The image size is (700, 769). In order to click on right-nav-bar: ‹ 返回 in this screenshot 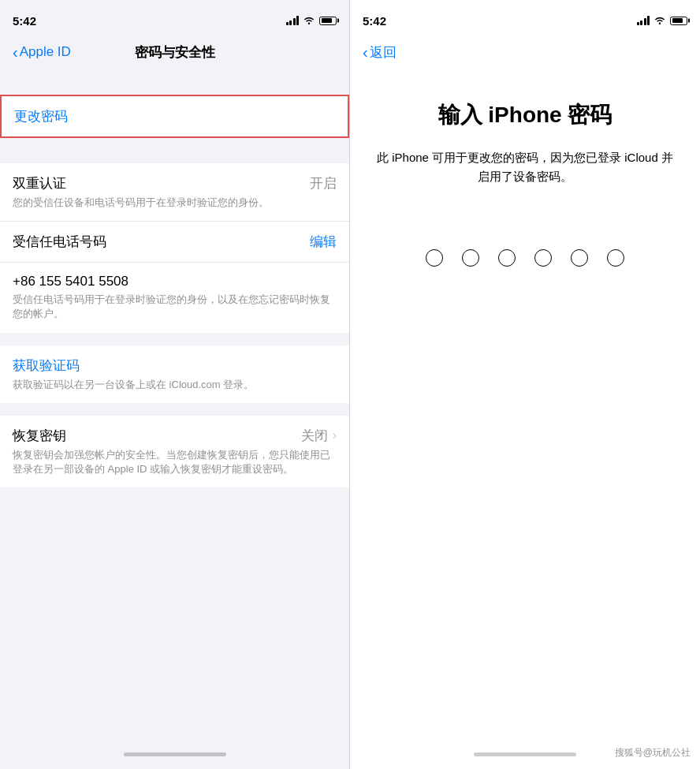, I will do `click(525, 52)`.